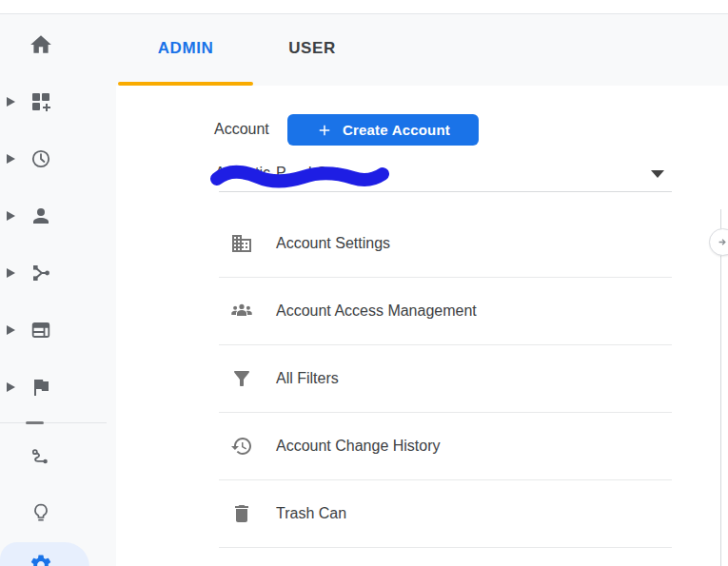 This screenshot has height=566, width=728. I want to click on lightbulb-icon, so click(41, 513).